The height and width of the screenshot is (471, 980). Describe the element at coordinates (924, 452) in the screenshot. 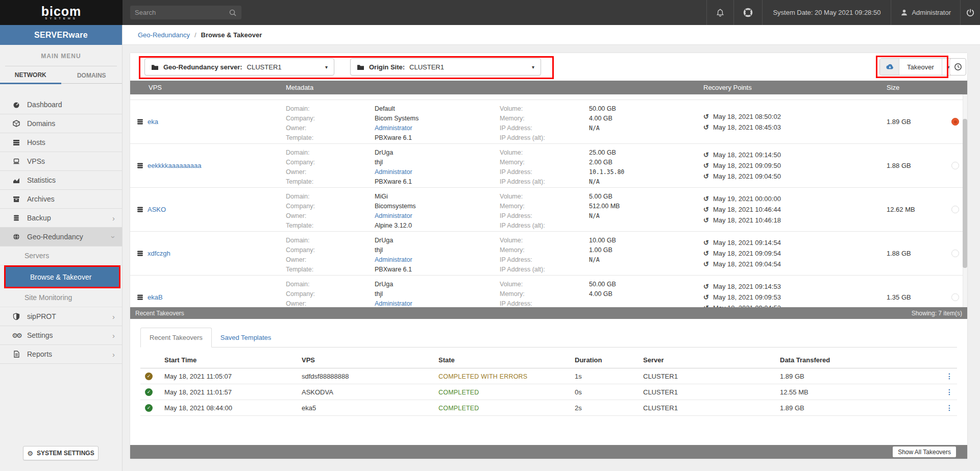

I see `show-all-takeovers-button: Show All Takeovers` at that location.